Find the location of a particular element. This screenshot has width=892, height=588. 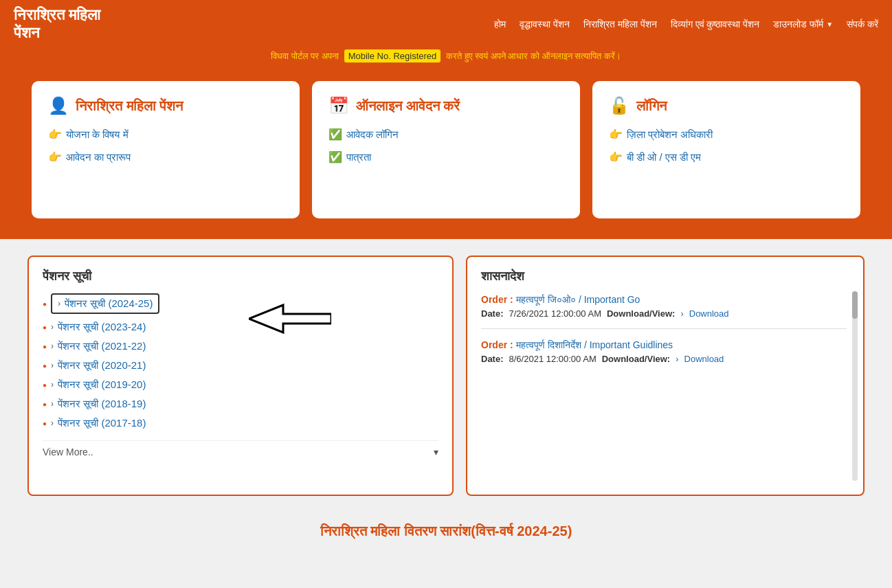

list-item: ● › पेंशनर सूची (2023-24) is located at coordinates (241, 327).